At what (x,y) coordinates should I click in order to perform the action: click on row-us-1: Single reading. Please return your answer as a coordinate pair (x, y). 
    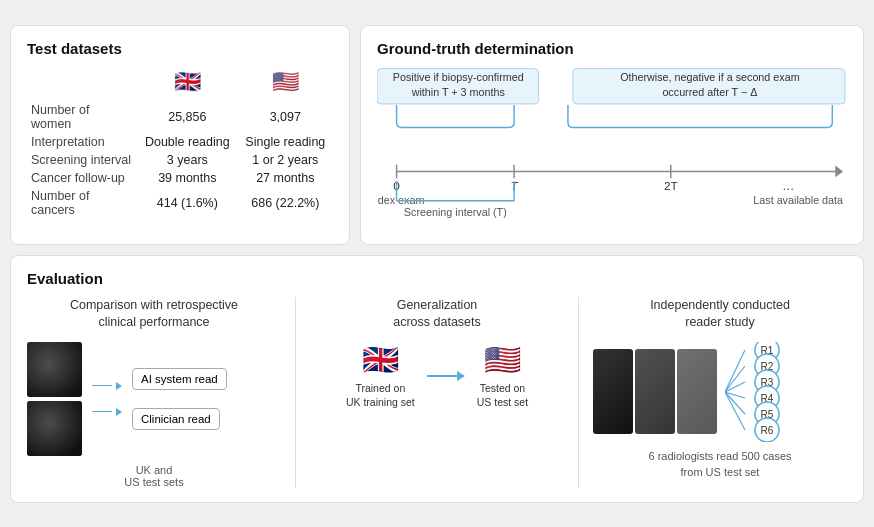
    Looking at the image, I should click on (286, 142).